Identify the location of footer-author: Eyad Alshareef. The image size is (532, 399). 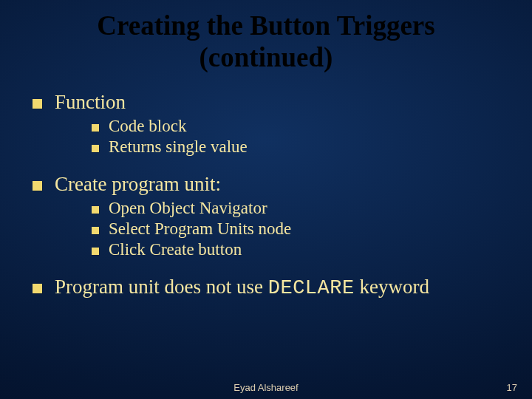
(266, 387).